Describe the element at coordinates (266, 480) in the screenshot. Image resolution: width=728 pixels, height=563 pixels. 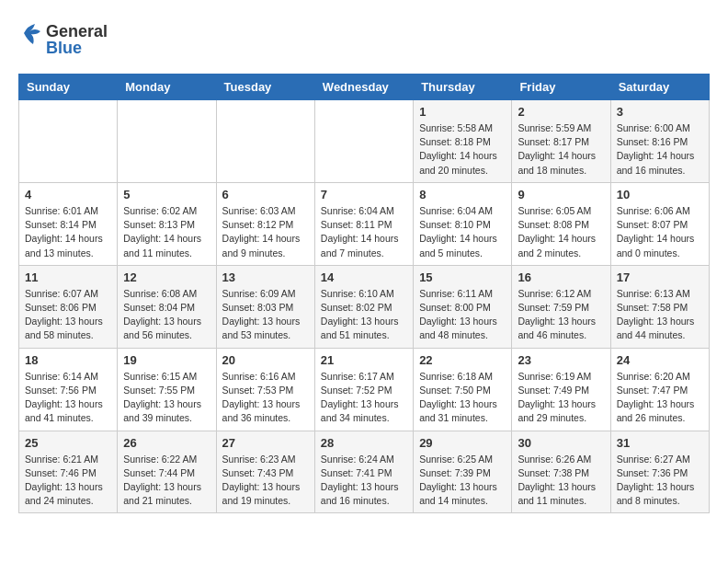
I see `day-info: Sunrise: 6:23 AM Sunset: 7:43 PM Dayligh…` at that location.